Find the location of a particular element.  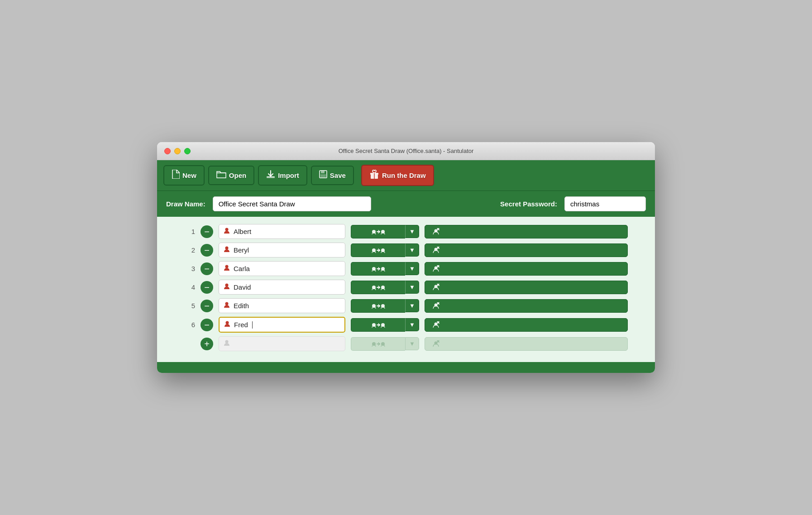

participant-name: Carla is located at coordinates (242, 269).